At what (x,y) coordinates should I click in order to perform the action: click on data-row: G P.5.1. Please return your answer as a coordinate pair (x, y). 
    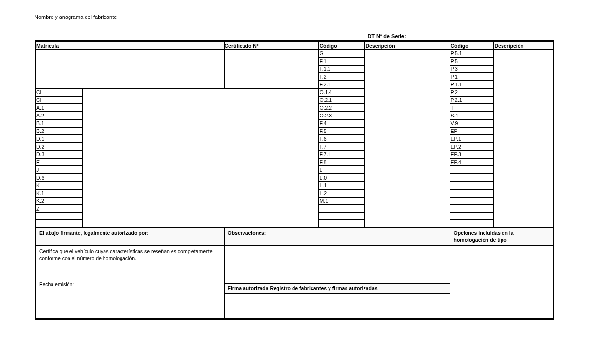
    Looking at the image, I should click on (294, 53).